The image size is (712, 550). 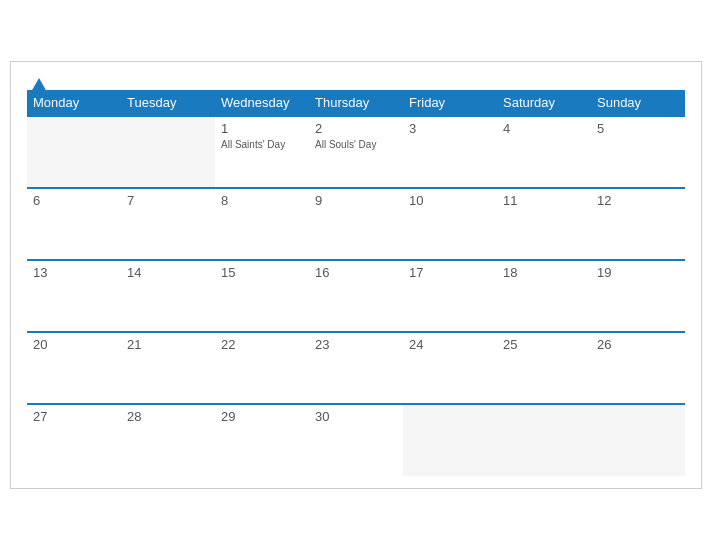 I want to click on calendar-day-cell: 14, so click(x=168, y=296).